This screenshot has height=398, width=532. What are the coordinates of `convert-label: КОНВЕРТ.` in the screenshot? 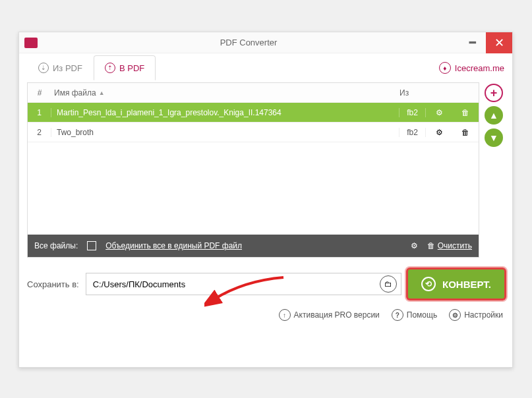 It's located at (467, 285).